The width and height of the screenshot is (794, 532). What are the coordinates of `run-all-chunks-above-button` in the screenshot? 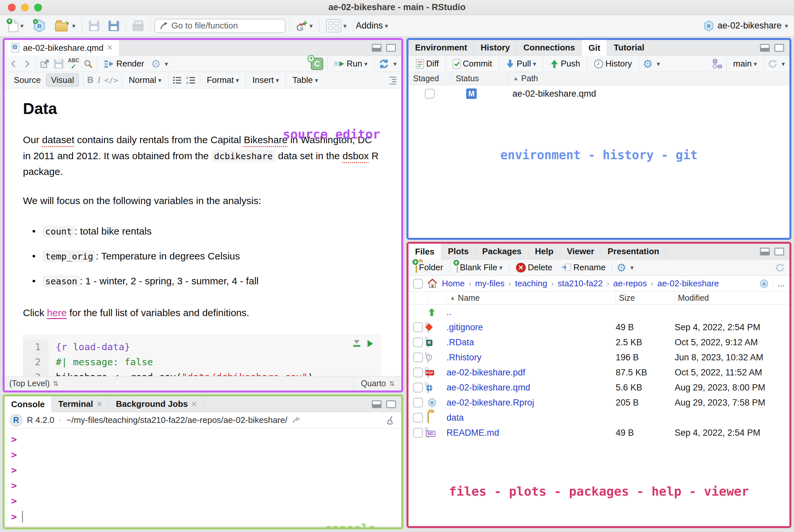 It's located at (356, 343).